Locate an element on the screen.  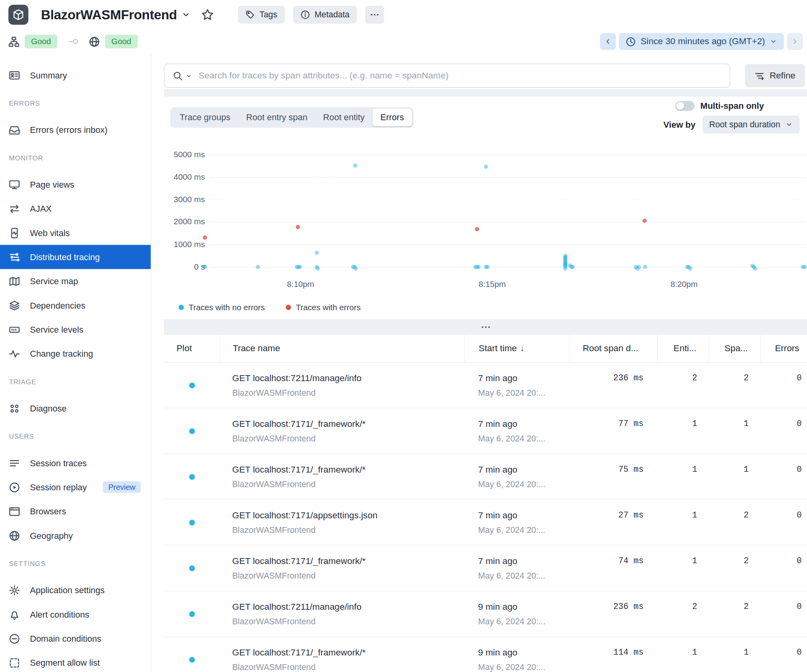
sidebar-item-errors-errors-inbox: Errors (errors inbox) is located at coordinates (76, 130).